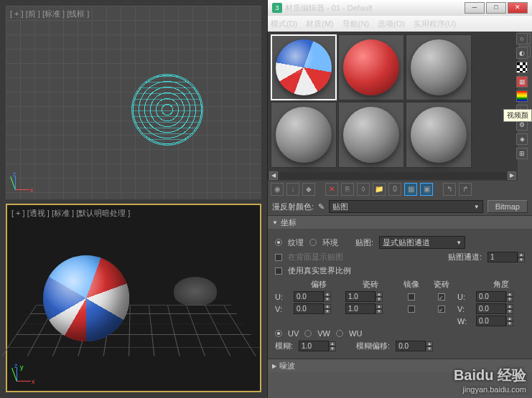  What do you see at coordinates (523, 96) in the screenshot?
I see `right-toolbar: ○ ◐ ▦ ▶ ⚙ ◈ ⊞` at bounding box center [523, 96].